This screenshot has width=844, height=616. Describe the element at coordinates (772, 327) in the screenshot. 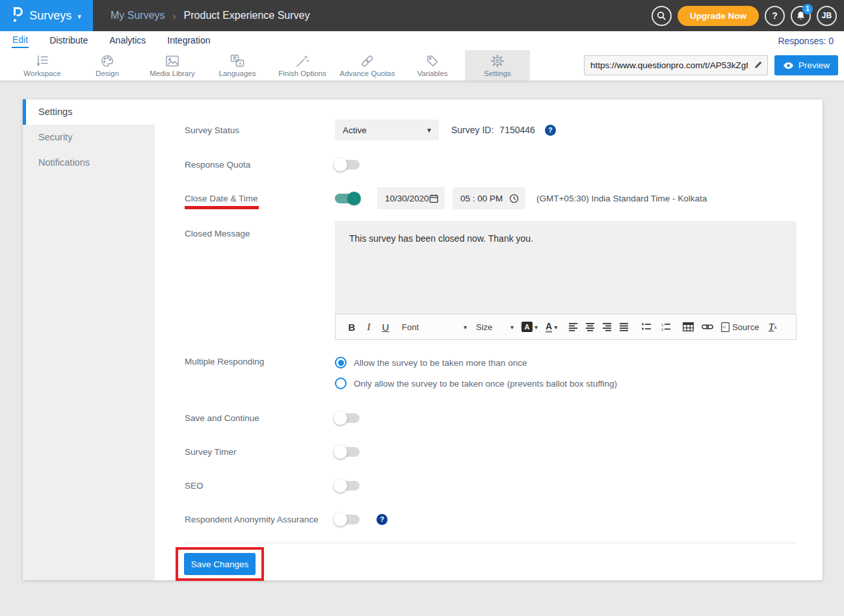

I see `remove-format-button: Tx` at that location.